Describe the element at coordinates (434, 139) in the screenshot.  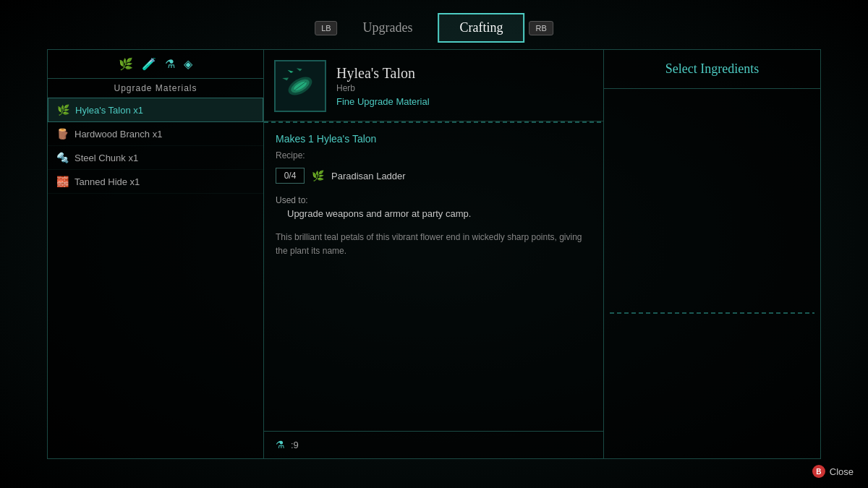
I see `makes-label: Makes 1 Hylea's Talon` at that location.